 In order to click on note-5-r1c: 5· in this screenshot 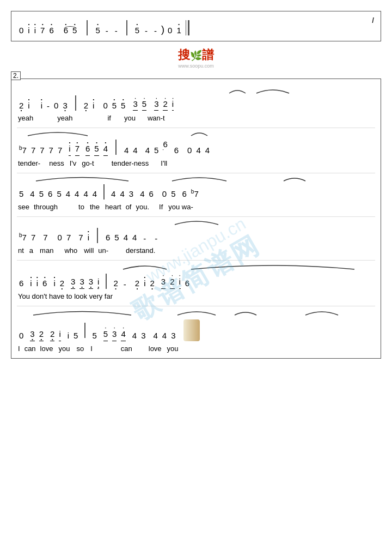, I will do `click(144, 105)`.